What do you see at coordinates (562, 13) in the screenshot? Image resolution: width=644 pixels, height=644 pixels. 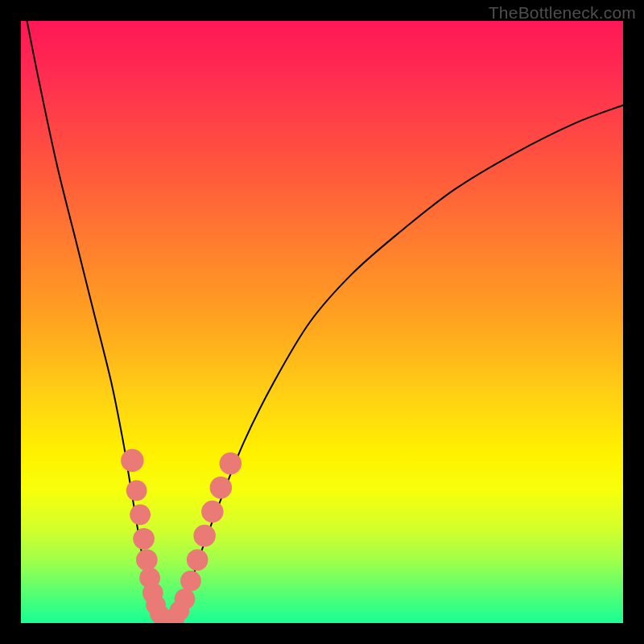 I see `watermark-text: TheBottleneck.com` at bounding box center [562, 13].